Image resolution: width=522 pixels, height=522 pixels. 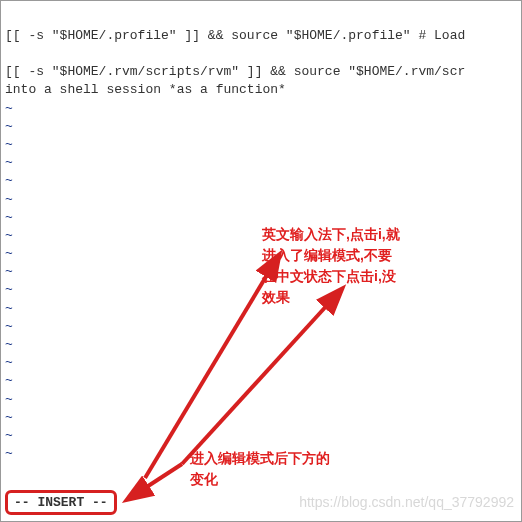 What do you see at coordinates (290, 469) in the screenshot?
I see `annotation-status-change: 进入编辑模式后下方的变化` at bounding box center [290, 469].